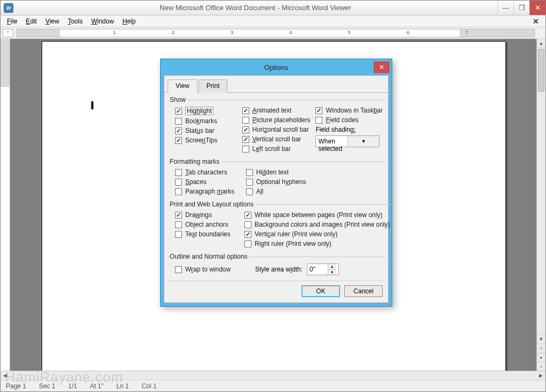  I want to click on ruler-mark: 7, so click(466, 33).